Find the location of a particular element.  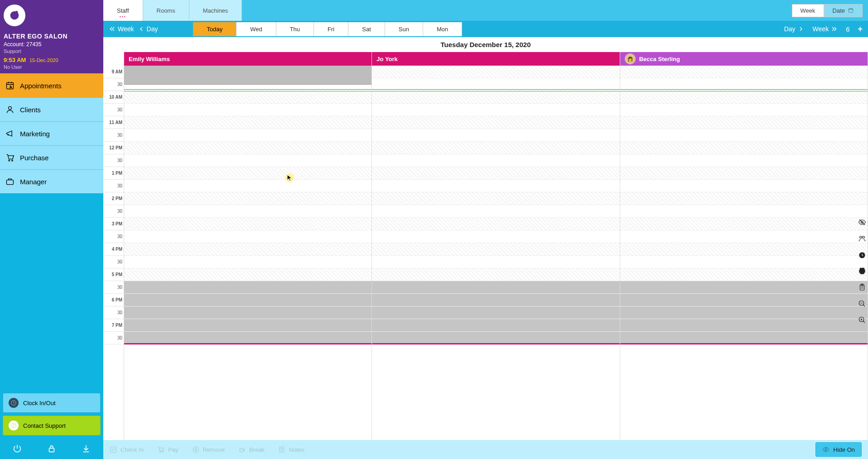

time-label: 11 AM is located at coordinates (113, 123).